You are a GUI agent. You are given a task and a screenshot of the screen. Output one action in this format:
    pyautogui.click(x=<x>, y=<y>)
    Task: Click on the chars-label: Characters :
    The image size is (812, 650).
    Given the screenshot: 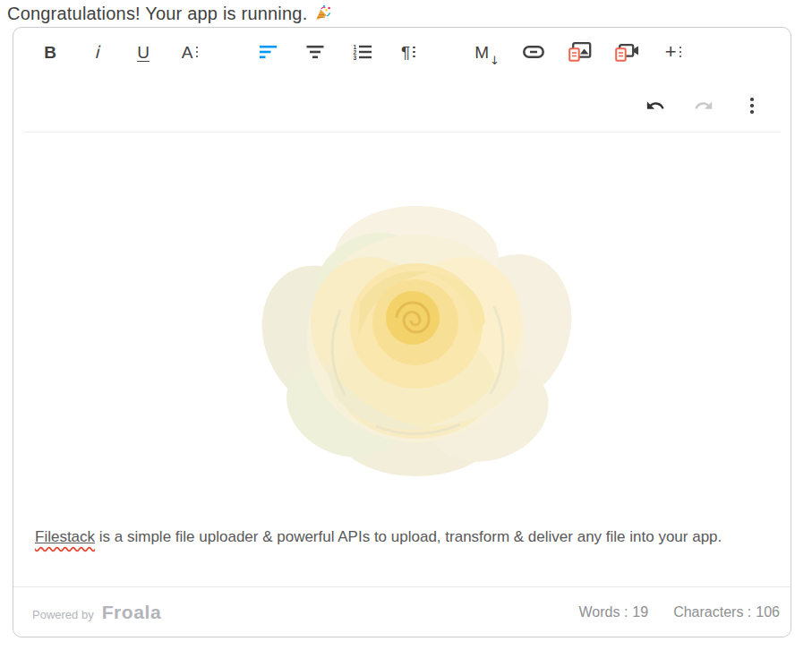 What is the action you would take?
    pyautogui.click(x=713, y=612)
    